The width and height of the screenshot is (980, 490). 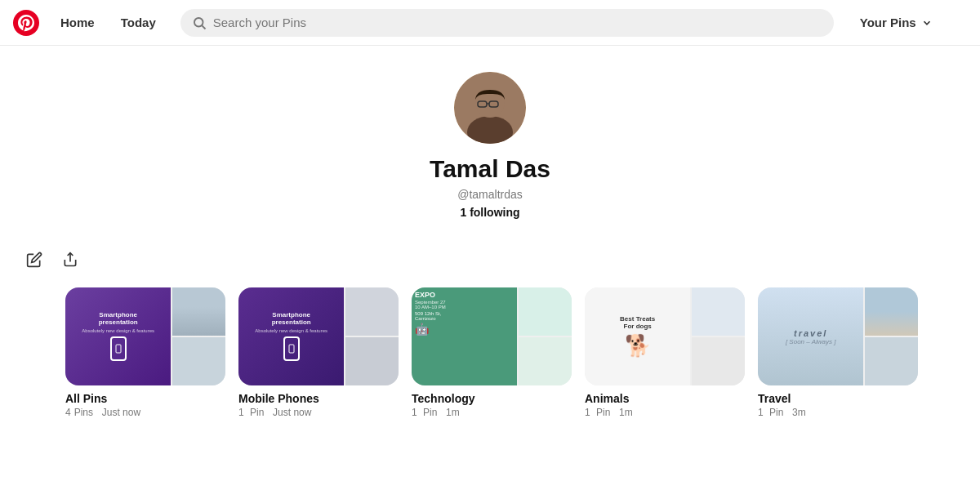 I want to click on board-main-image: travel [ Soon – Always ], so click(x=810, y=336).